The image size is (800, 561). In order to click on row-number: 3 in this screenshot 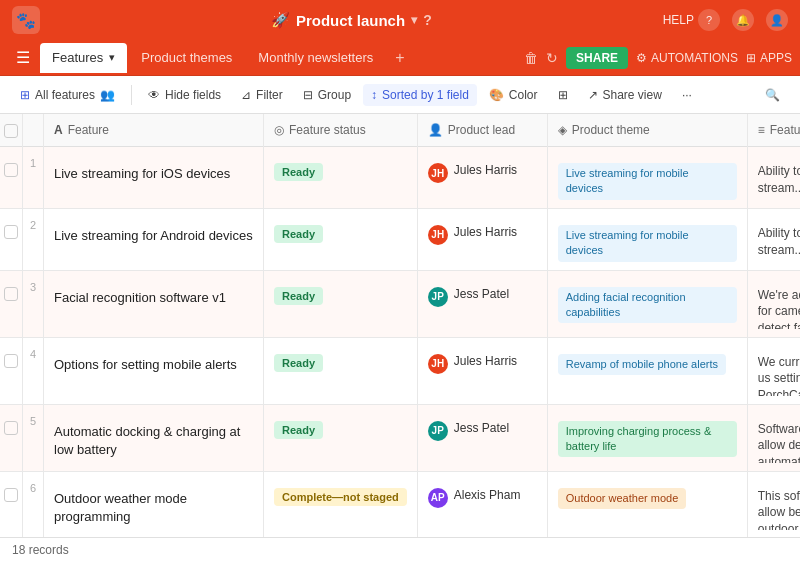, I will do `click(33, 296)`.